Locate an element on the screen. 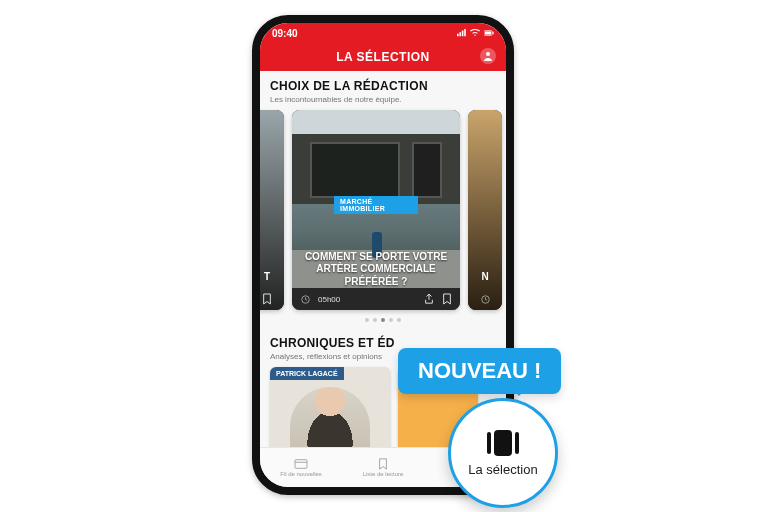 Image resolution: width=768 pixels, height=512 pixels. app-header: LA SÉLECTION is located at coordinates (383, 57).